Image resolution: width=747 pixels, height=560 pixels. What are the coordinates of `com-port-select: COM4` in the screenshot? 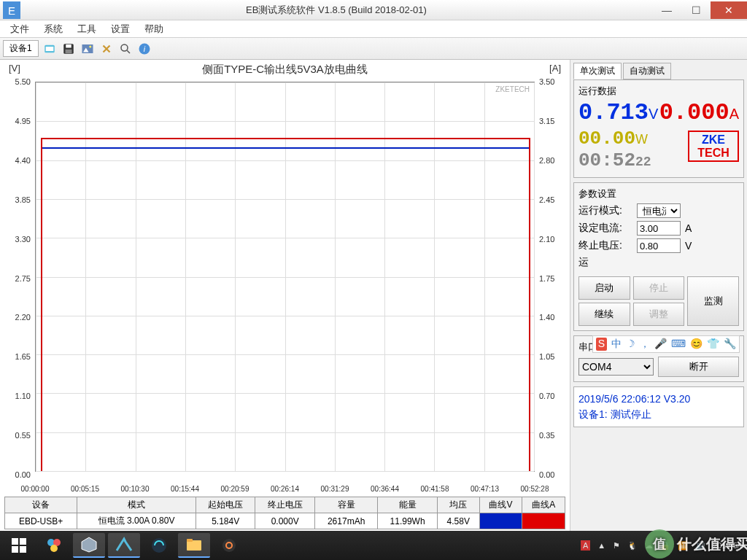 It's located at (616, 367).